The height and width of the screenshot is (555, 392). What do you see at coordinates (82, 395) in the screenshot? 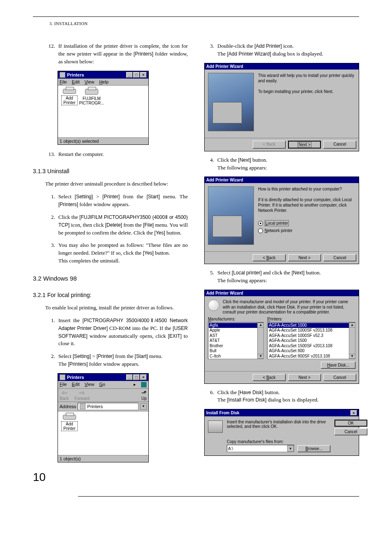
I see `forward-button: ⇨Forward` at bounding box center [82, 395].